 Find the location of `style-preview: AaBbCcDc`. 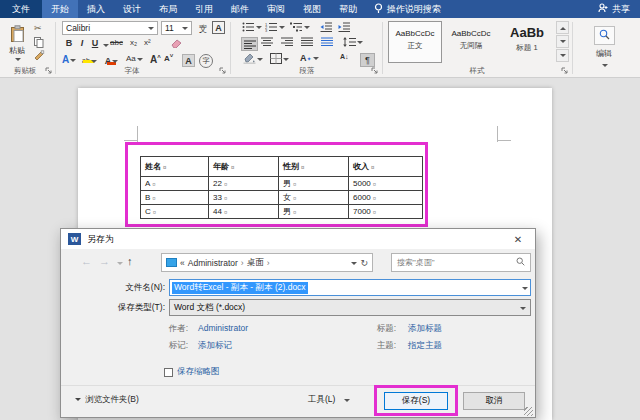

style-preview: AaBbCcDc is located at coordinates (415, 34).